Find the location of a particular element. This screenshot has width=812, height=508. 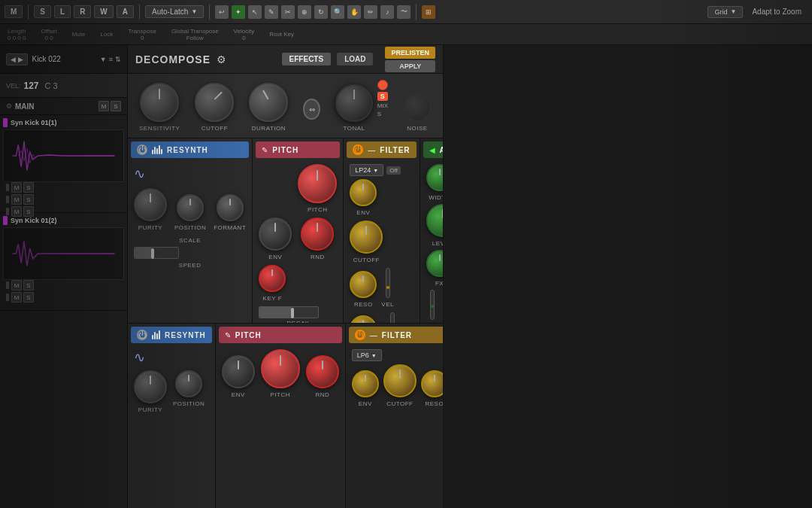

scale-slider is located at coordinates (156, 253).